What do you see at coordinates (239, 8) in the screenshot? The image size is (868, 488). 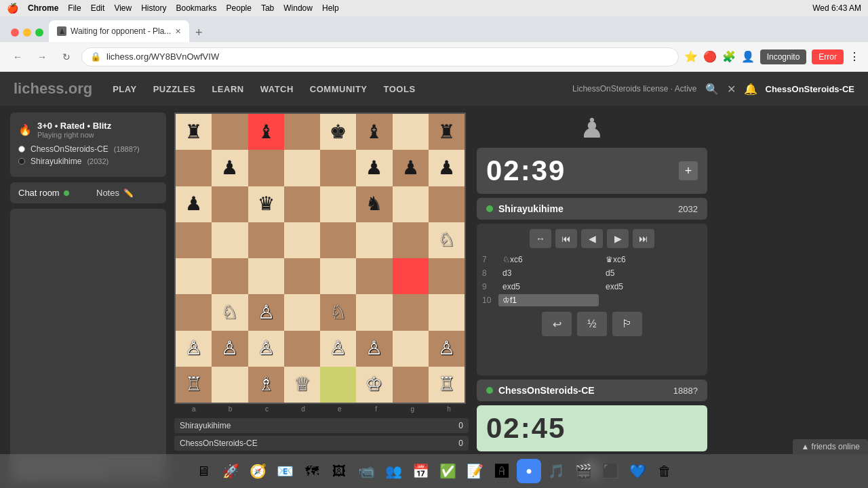 I see `menubar-people: People` at bounding box center [239, 8].